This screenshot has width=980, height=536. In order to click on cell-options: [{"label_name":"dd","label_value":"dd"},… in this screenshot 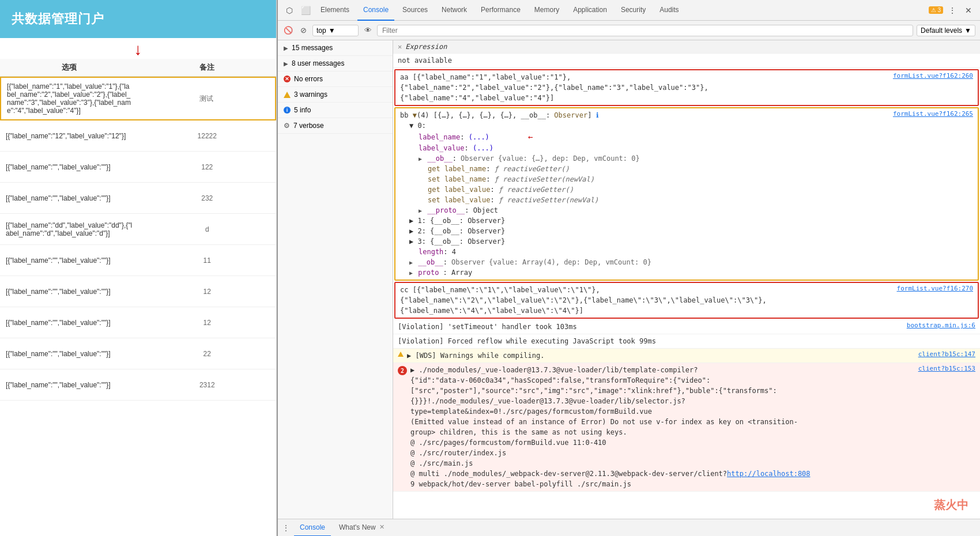, I will do `click(69, 229)`.